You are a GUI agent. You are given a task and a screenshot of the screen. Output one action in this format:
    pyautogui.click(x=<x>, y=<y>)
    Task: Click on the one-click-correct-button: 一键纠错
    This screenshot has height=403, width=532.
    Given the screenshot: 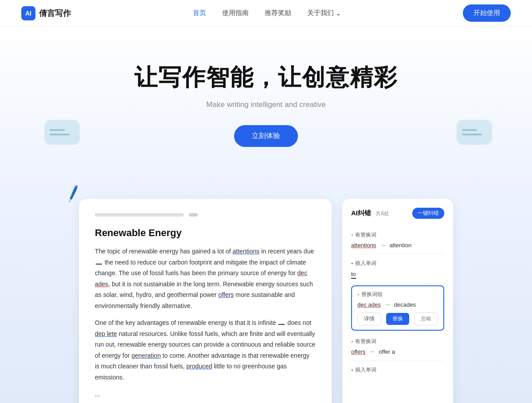 What is the action you would take?
    pyautogui.click(x=428, y=213)
    